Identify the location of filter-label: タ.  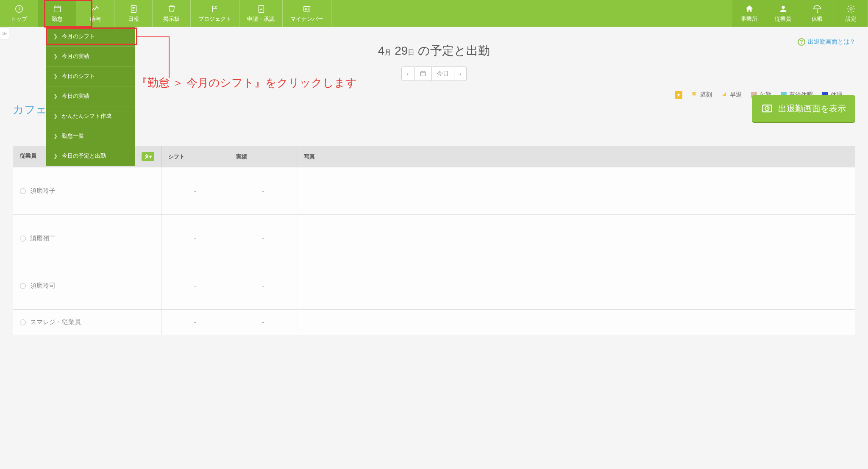
(147, 157).